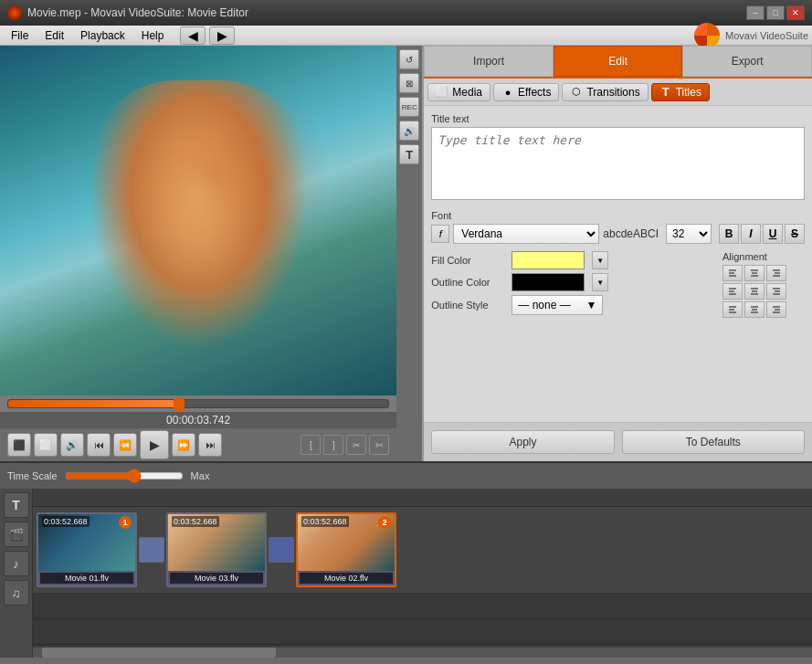  Describe the element at coordinates (198, 404) in the screenshot. I see `seekbar-track` at that location.